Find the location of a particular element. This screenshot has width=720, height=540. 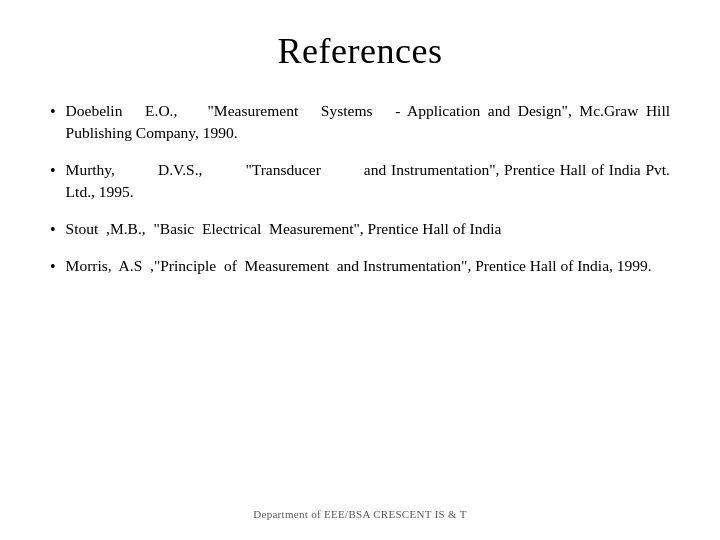

list-item: • Stout ,M.B., "Basic Electrical Measure… is located at coordinates (360, 230).